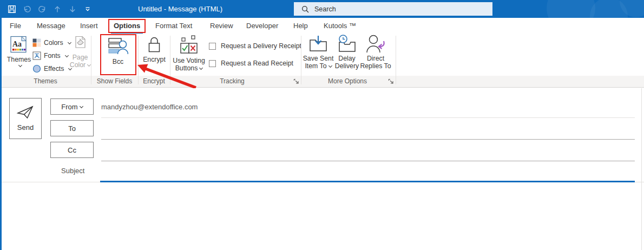  I want to click on theme-effects-icon, so click(37, 69).